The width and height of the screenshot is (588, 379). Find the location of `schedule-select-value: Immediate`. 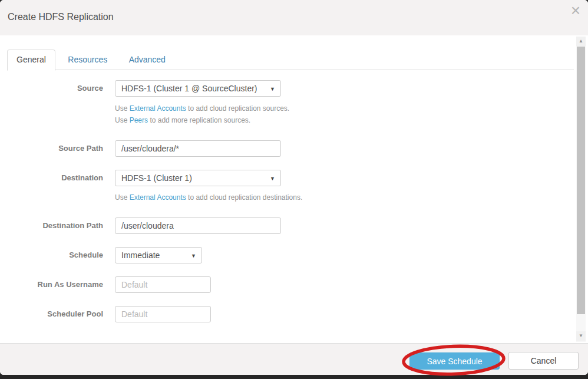

schedule-select-value: Immediate is located at coordinates (140, 255).